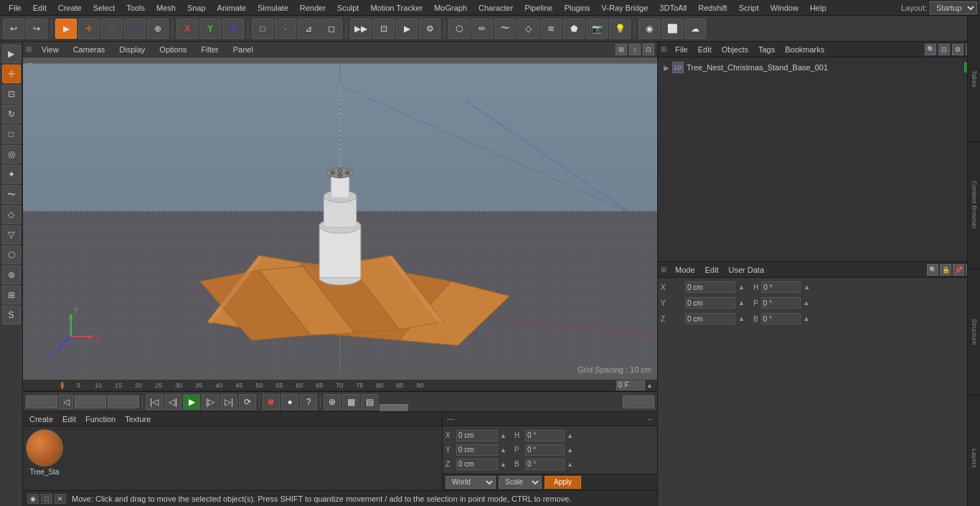  I want to click on object-mode-button: □, so click(263, 29).